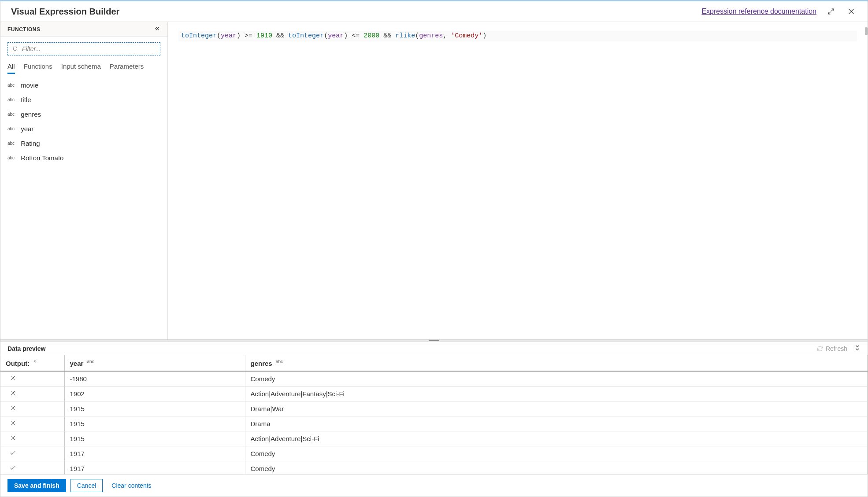 The width and height of the screenshot is (868, 497). I want to click on year-cell: -1980, so click(155, 379).